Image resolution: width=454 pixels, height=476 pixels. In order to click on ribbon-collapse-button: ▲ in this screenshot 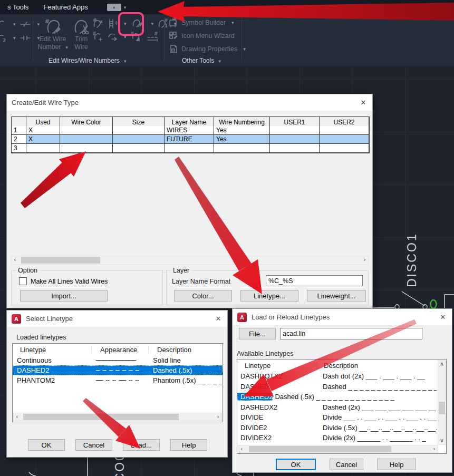, I will do `click(114, 7)`.